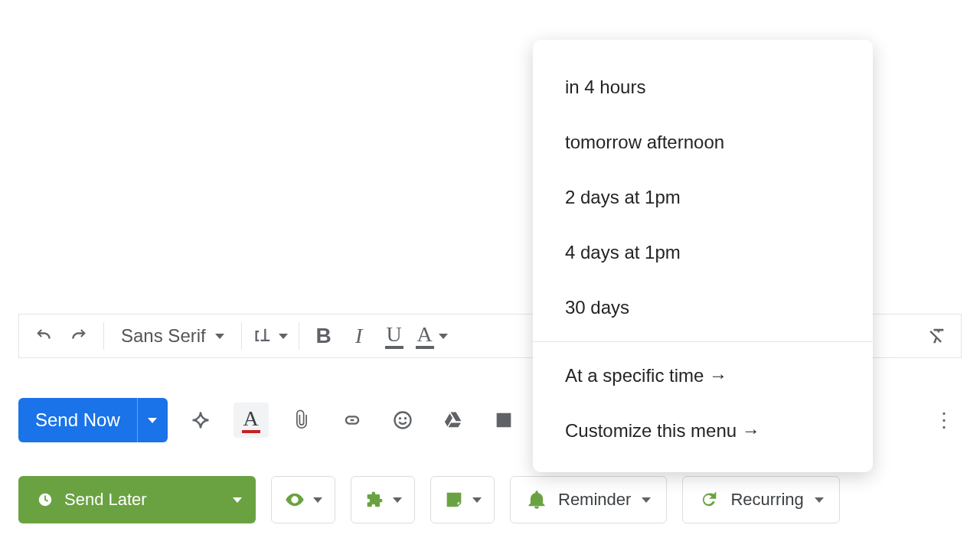  Describe the element at coordinates (173, 336) in the screenshot. I see `font-family-select: Sans Serif` at that location.